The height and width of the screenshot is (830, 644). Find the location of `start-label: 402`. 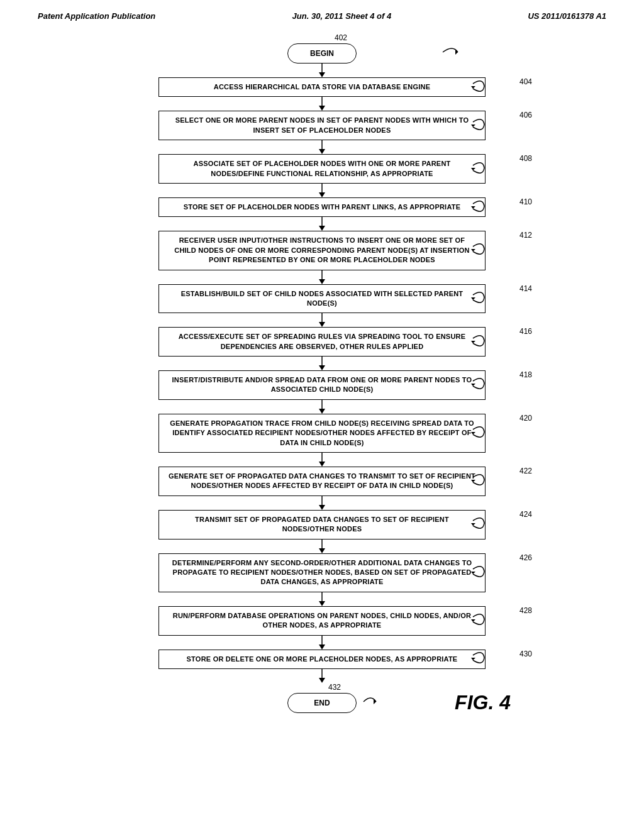

start-label: 402 is located at coordinates (341, 38).